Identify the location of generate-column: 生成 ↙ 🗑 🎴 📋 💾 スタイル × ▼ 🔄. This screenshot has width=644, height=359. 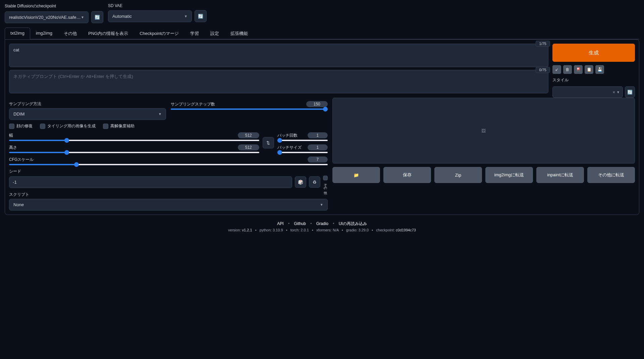
(594, 71).